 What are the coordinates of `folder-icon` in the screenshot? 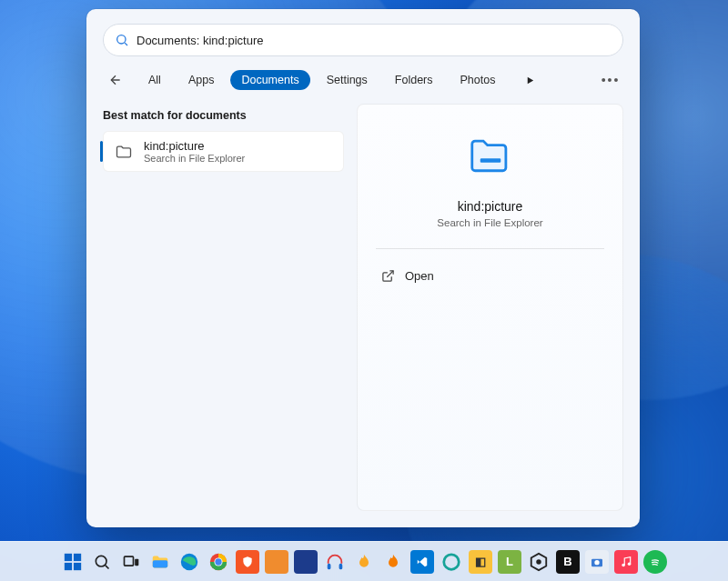 It's located at (160, 562).